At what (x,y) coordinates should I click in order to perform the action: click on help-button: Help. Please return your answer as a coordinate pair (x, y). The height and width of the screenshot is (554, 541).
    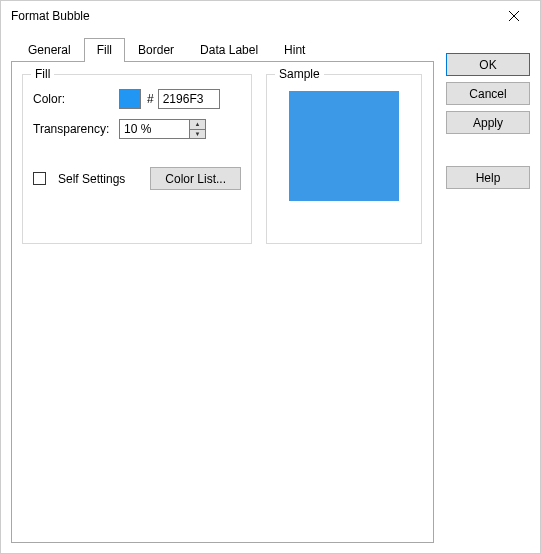
    Looking at the image, I should click on (488, 178).